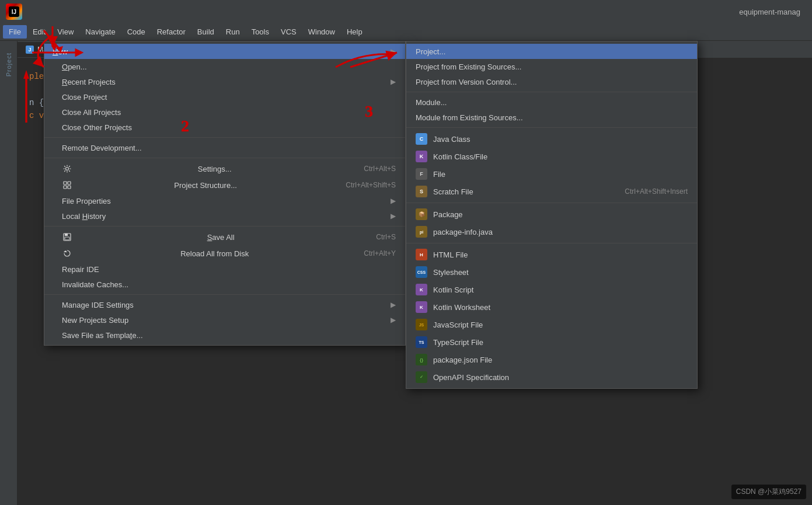 The image size is (812, 505). What do you see at coordinates (225, 201) in the screenshot?
I see `file-menu-file-properties: File Properties ▶` at bounding box center [225, 201].